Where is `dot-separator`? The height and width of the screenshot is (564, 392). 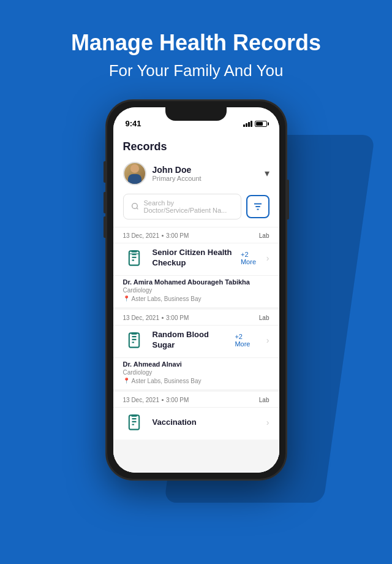 dot-separator is located at coordinates (163, 235).